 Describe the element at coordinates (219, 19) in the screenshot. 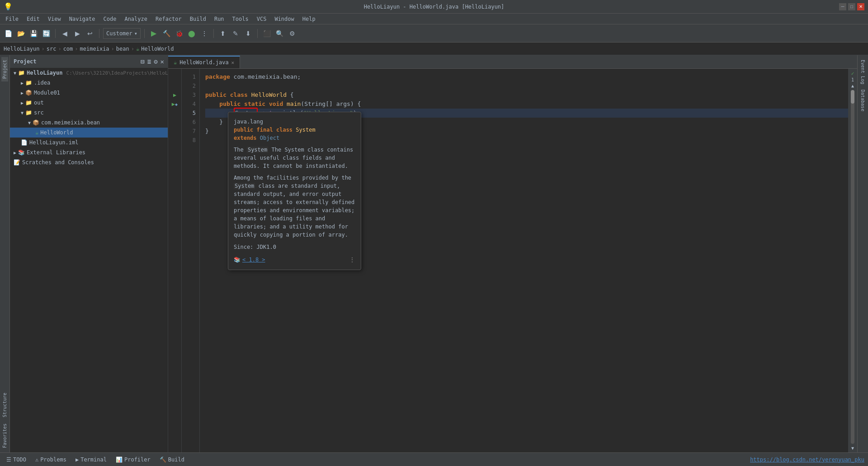

I see `menu-run: Run` at that location.